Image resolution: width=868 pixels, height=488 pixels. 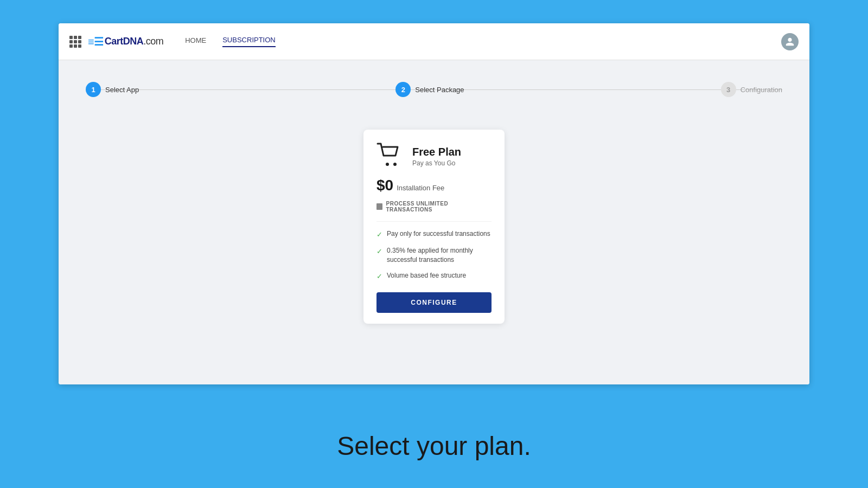 What do you see at coordinates (752, 89) in the screenshot?
I see `step-3: 3 Configuration` at bounding box center [752, 89].